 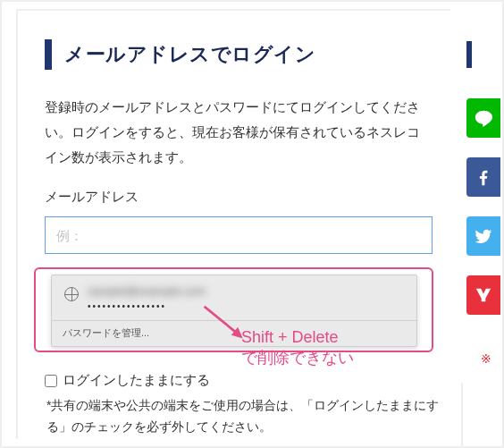 What do you see at coordinates (290, 337) in the screenshot?
I see `annotation-line1: Shift + Delete` at bounding box center [290, 337].